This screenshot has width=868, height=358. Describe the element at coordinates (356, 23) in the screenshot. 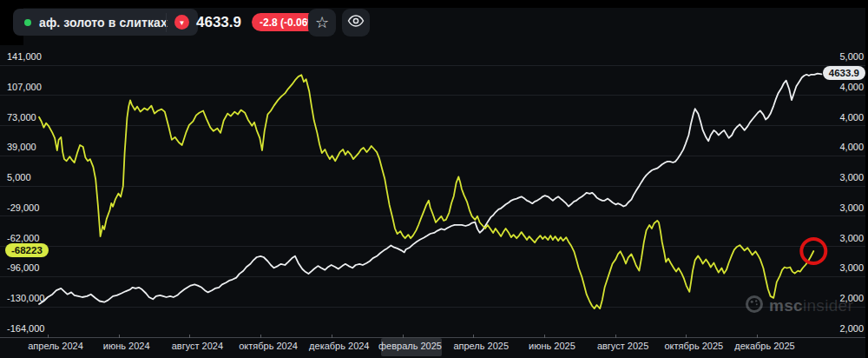

I see `watchlist-button` at that location.